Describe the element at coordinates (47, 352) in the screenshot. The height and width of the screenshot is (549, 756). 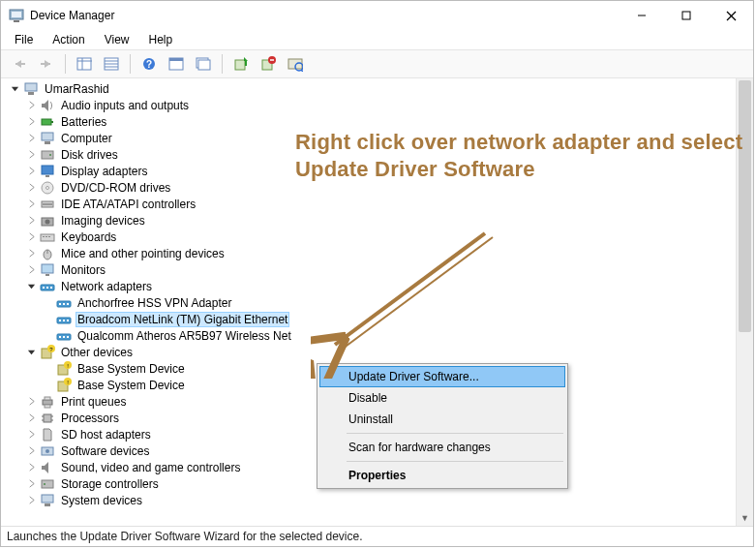
I see `unknown-device-icon: ?` at that location.